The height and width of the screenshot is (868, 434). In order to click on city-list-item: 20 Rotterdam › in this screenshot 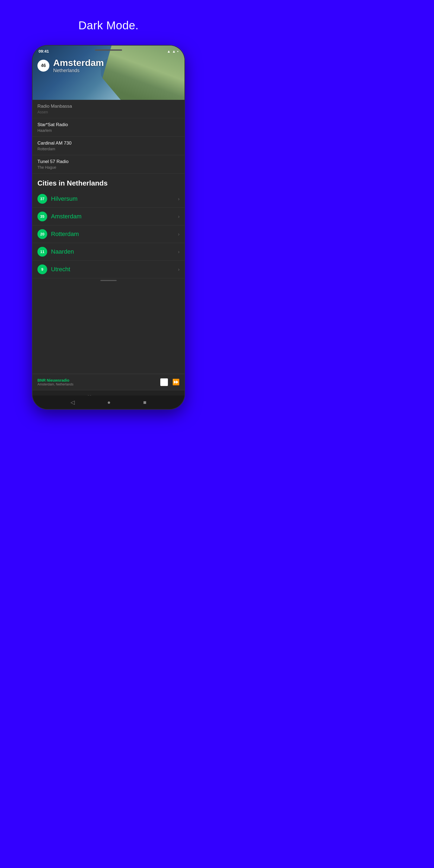, I will do `click(108, 234)`.